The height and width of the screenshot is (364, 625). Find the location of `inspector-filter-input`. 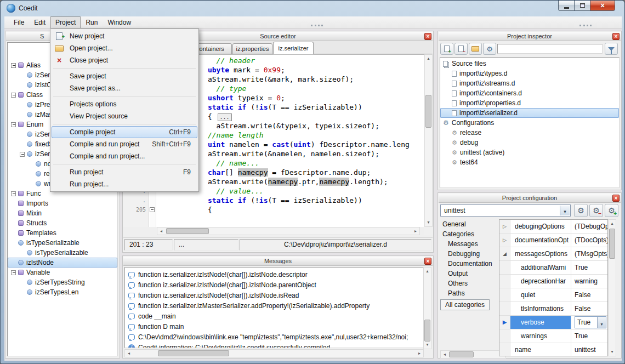

inspector-filter-input is located at coordinates (550, 49).